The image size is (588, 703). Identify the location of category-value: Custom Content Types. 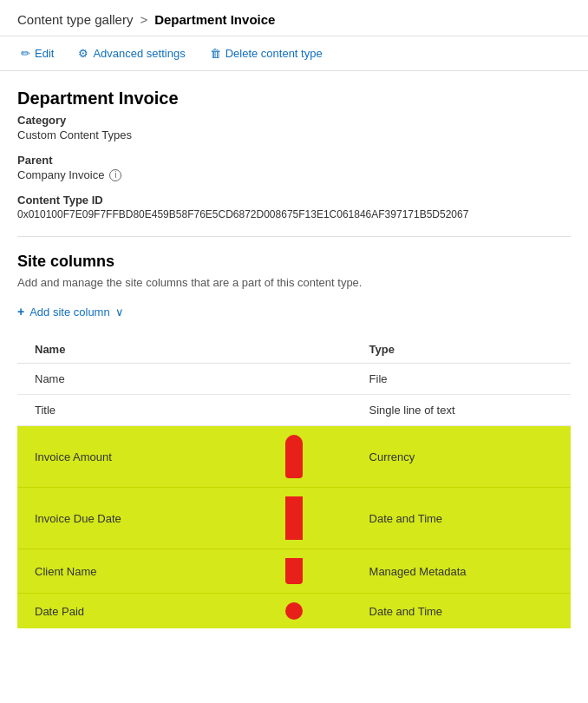
(294, 135).